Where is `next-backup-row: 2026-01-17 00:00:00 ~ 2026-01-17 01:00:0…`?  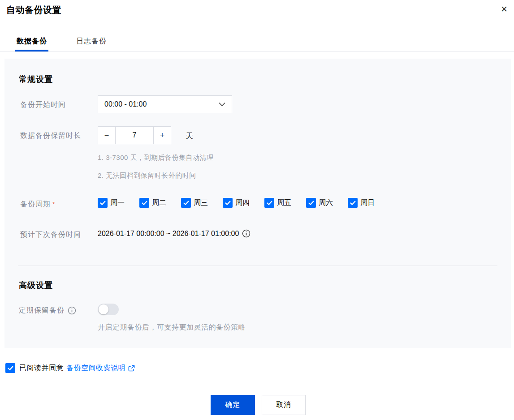 next-backup-row: 2026-01-17 00:00:00 ~ 2026-01-17 01:00:0… is located at coordinates (174, 234).